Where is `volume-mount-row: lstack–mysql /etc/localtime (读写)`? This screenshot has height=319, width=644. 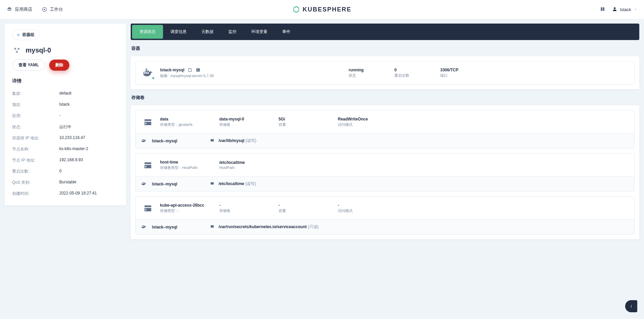 volume-mount-row: lstack–mysql /etc/localtime (读写) is located at coordinates (385, 184).